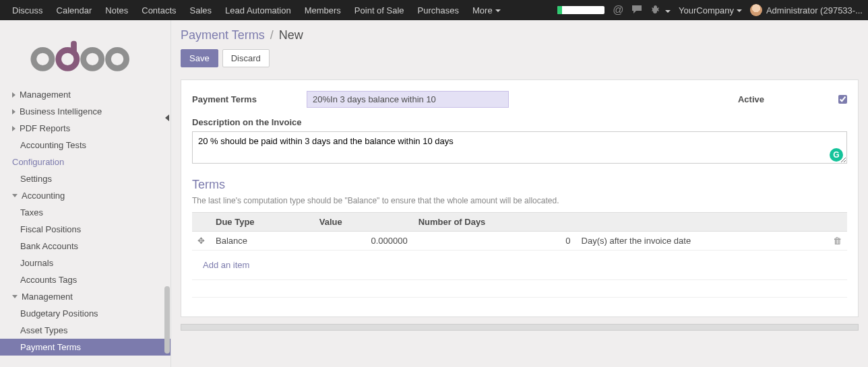 The image size is (868, 367). Describe the element at coordinates (837, 241) in the screenshot. I see `delete-row-icon: 🗑` at that location.